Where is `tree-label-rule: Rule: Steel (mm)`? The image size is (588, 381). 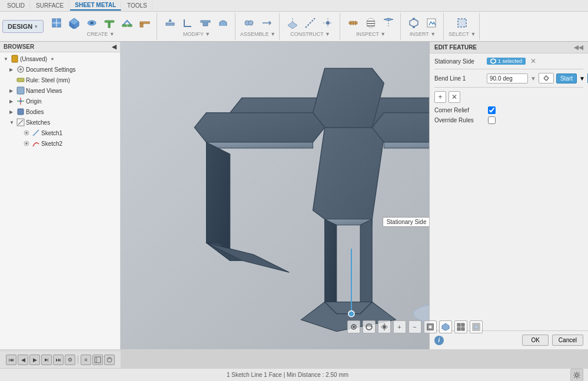 tree-label-rule: Rule: Steel (mm) is located at coordinates (48, 80).